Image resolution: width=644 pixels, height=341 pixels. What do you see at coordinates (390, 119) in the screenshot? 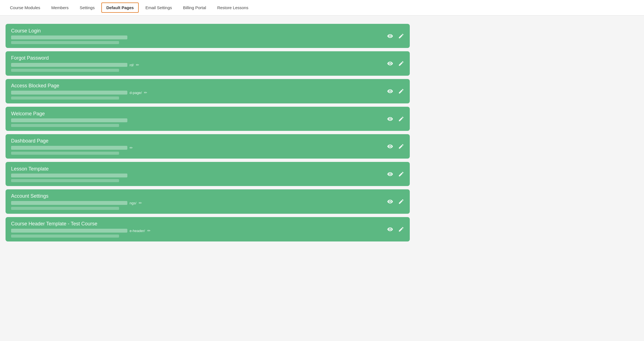
I see `view-icon-welcome-page` at bounding box center [390, 119].